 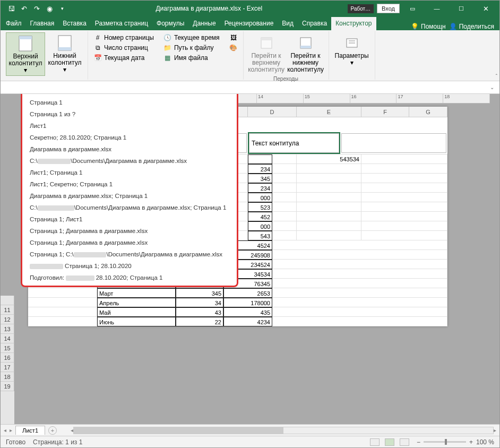 What do you see at coordinates (471, 27) in the screenshot?
I see `share-button: 👤 Поделиться` at bounding box center [471, 27].